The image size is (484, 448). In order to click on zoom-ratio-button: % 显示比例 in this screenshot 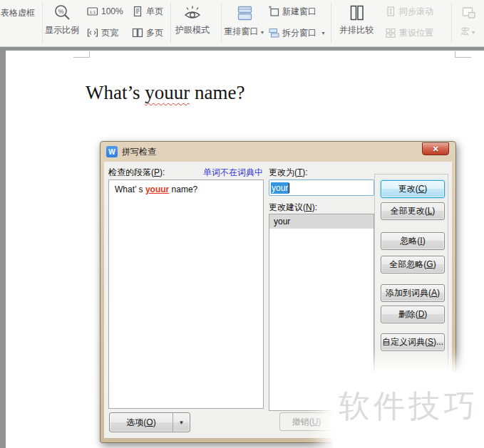, I will do `click(62, 19)`.